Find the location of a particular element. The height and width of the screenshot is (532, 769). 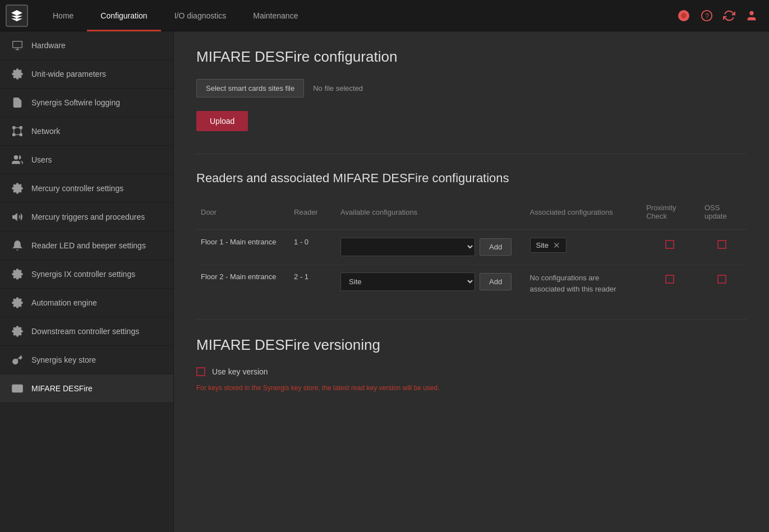

upload-button: Upload is located at coordinates (222, 121).